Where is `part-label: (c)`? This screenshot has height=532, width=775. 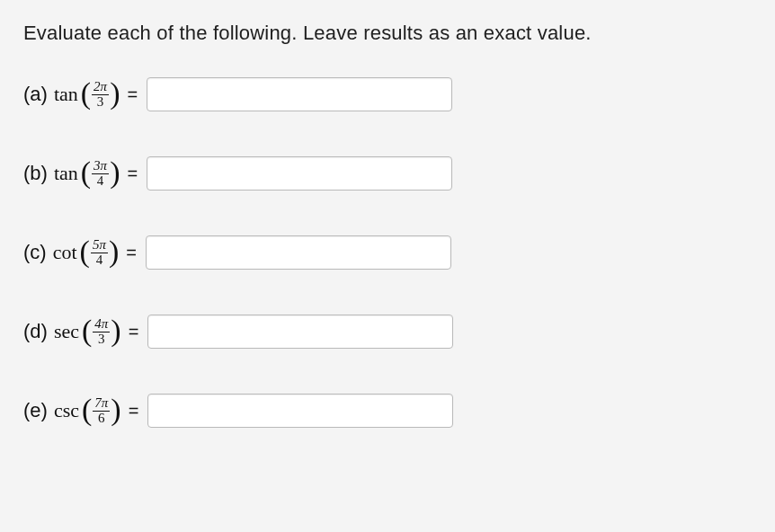
part-label: (c) is located at coordinates (35, 253).